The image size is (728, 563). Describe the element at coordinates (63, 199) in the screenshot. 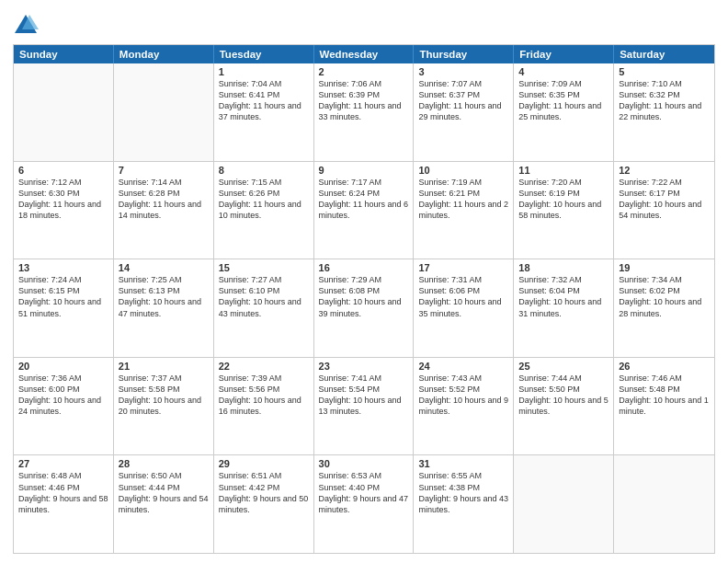

I see `day-detail: Sunrise: 7:12 AM Sunset: 6:30 PM Dayligh…` at that location.